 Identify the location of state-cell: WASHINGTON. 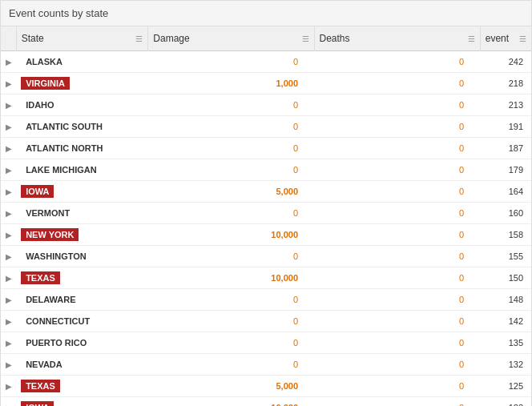
(82, 256).